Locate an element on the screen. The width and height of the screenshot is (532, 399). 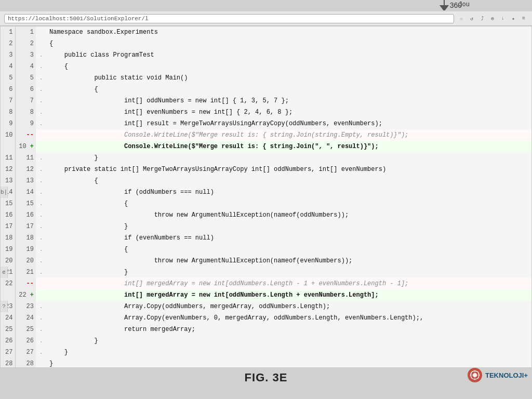
line-num-left: 28 is located at coordinates (8, 363).